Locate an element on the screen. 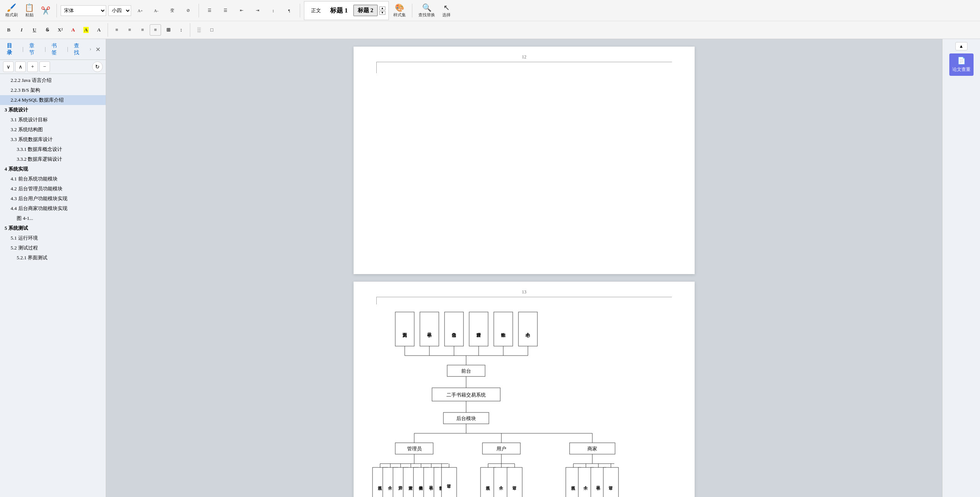 The height and width of the screenshot is (497, 980). tab-section: 章节 is located at coordinates (34, 49).